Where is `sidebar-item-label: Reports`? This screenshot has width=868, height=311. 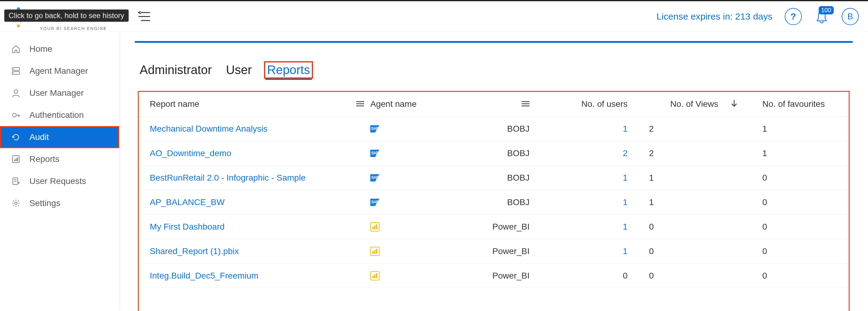 sidebar-item-label: Reports is located at coordinates (44, 159).